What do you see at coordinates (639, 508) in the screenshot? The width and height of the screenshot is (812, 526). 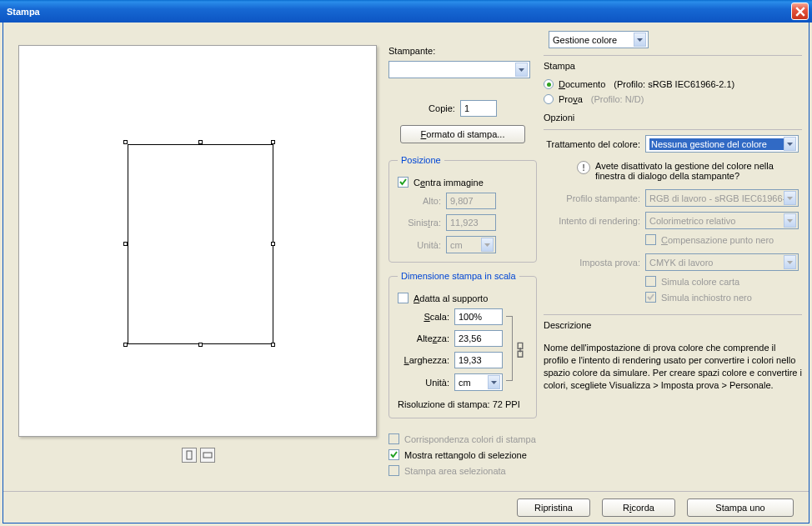 I see `ricorda-button: Ricorda` at bounding box center [639, 508].